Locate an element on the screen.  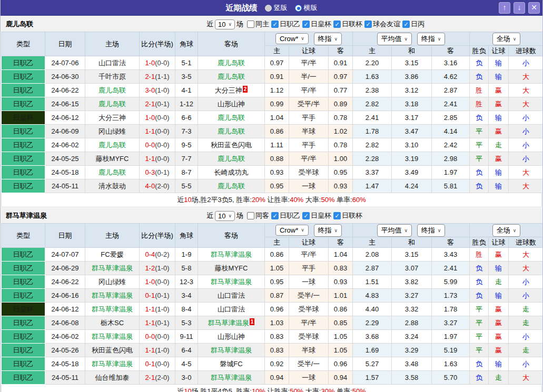
sub-col: 让球 is located at coordinates (499, 51).